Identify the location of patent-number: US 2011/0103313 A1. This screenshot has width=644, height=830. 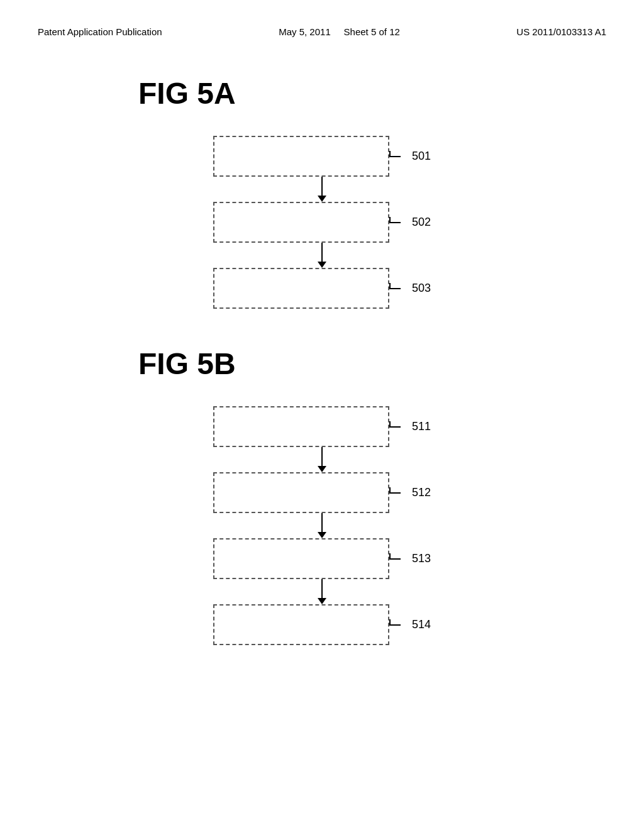
(561, 31).